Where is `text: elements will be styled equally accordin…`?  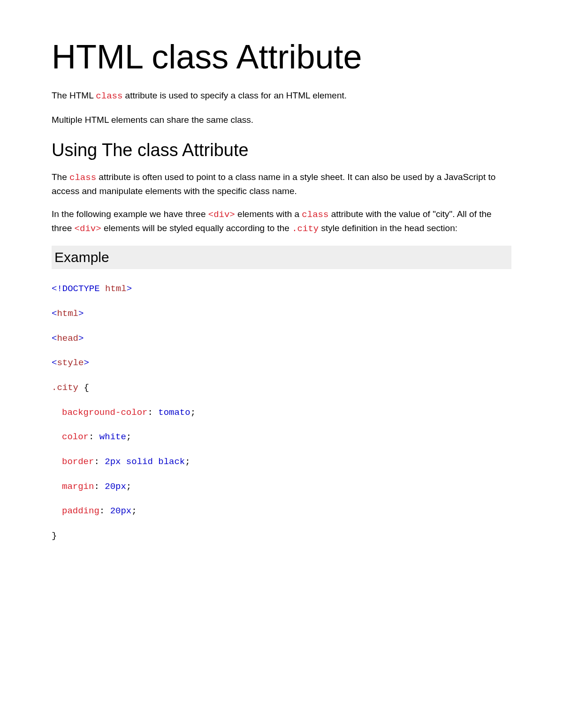
text: elements will be styled equally accordin… is located at coordinates (197, 228).